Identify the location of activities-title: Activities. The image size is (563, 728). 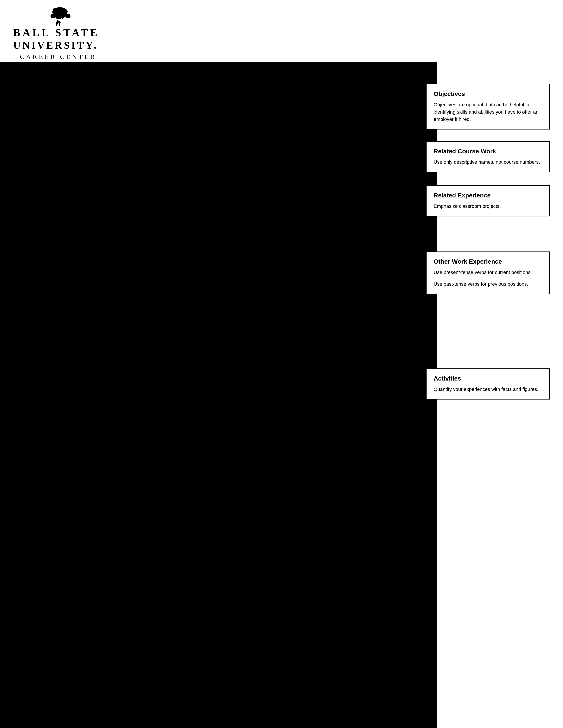
(488, 379).